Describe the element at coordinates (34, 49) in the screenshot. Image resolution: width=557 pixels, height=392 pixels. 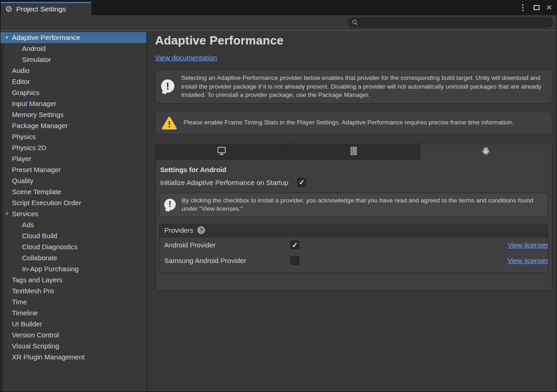
I see `sidebar-item-label: Android` at that location.